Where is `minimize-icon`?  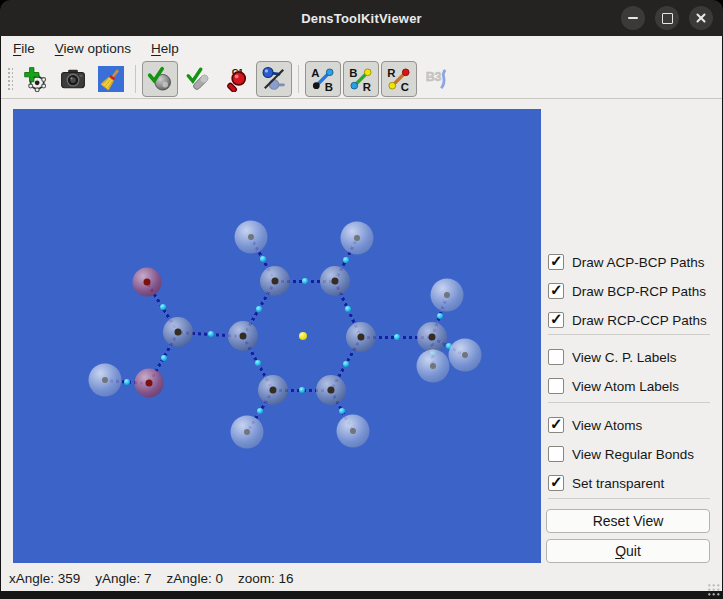 minimize-icon is located at coordinates (633, 18).